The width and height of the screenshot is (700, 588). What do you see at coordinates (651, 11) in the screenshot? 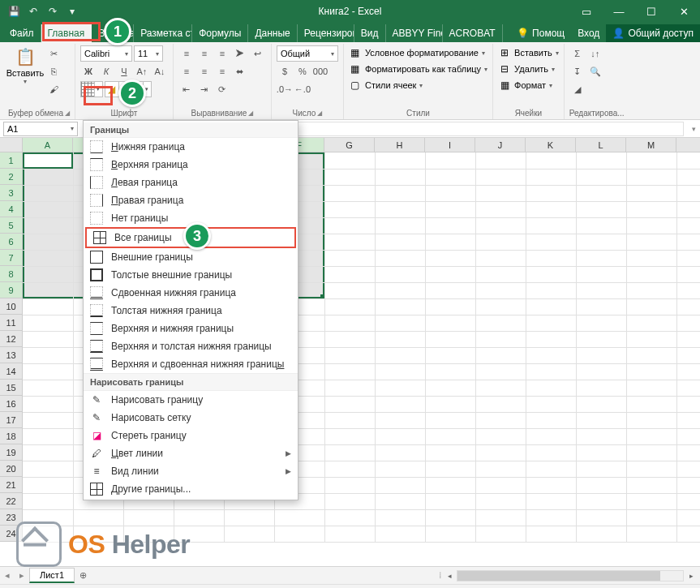
I see `maximize-button: ☐` at bounding box center [651, 11].